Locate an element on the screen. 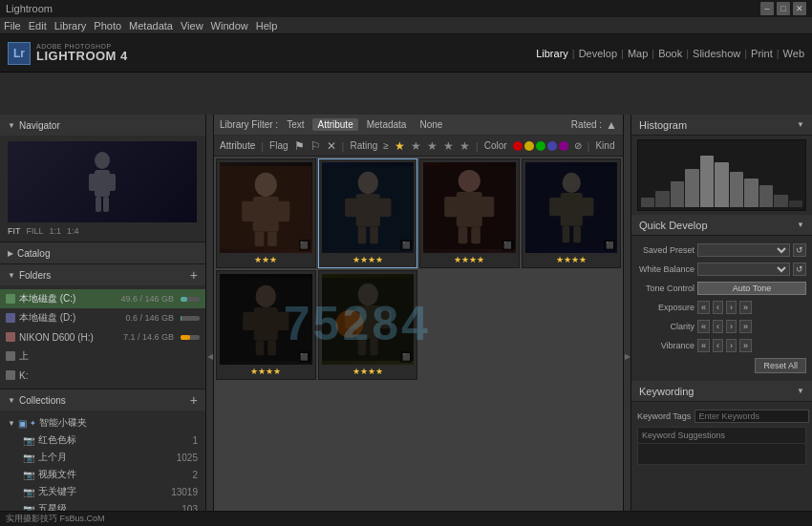  close-btn: ✕ is located at coordinates (800, 9).